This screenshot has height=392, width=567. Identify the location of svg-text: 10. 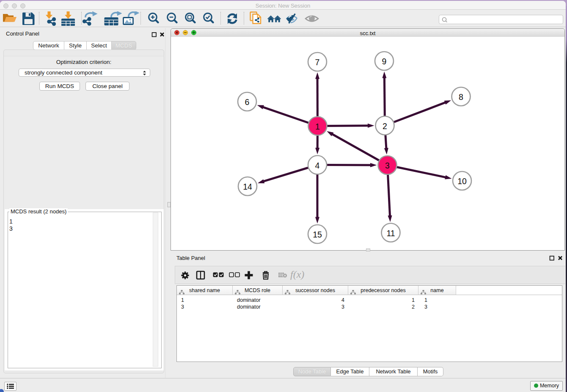
(462, 181).